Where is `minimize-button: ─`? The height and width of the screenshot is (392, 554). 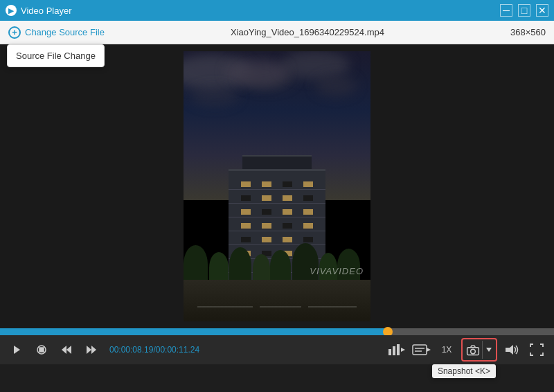
minimize-button: ─ is located at coordinates (506, 10).